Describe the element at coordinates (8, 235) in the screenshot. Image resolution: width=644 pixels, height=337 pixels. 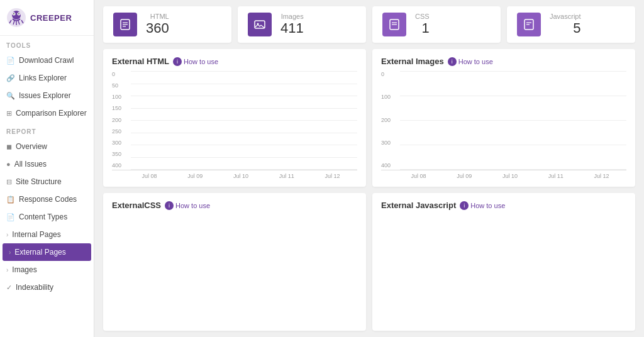
I see `chevron-right-icon: ›` at that location.